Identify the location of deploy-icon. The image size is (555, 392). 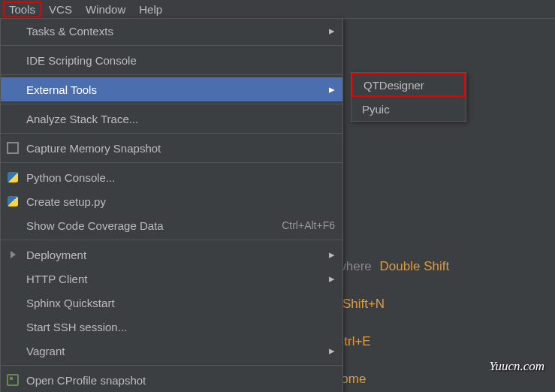
(14, 255).